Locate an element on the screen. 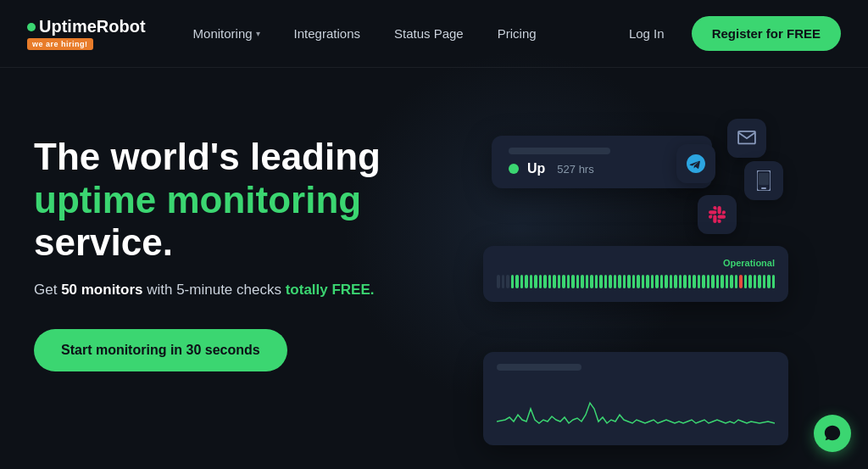 The width and height of the screenshot is (868, 469). nav-right: Log In Register for FREE is located at coordinates (728, 34).